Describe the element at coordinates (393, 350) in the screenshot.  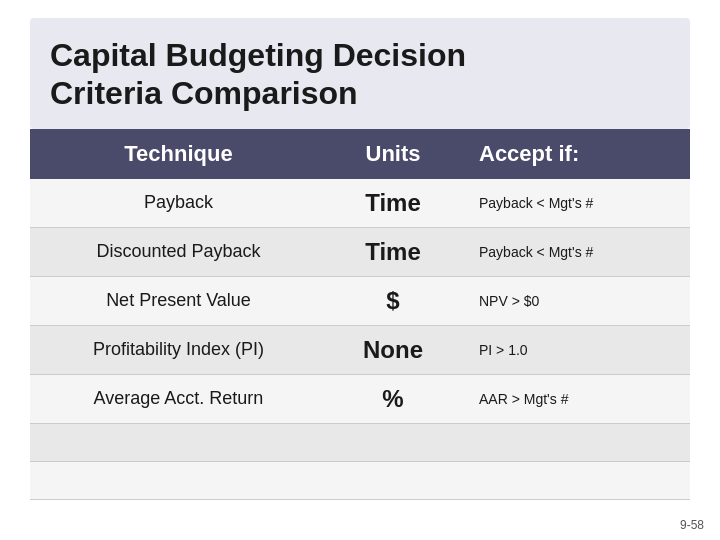
I see `cell-units: None` at that location.